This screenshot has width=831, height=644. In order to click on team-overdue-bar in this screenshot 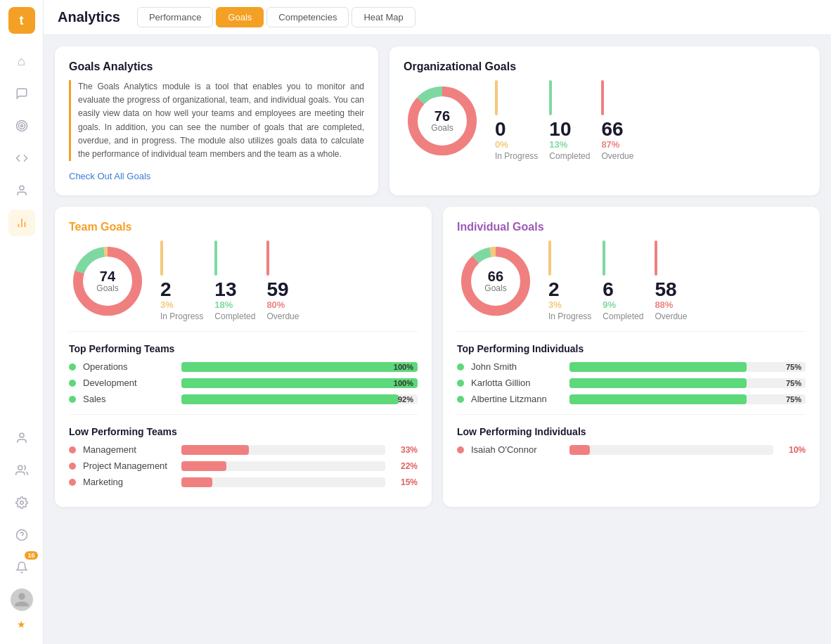, I will do `click(268, 258)`.